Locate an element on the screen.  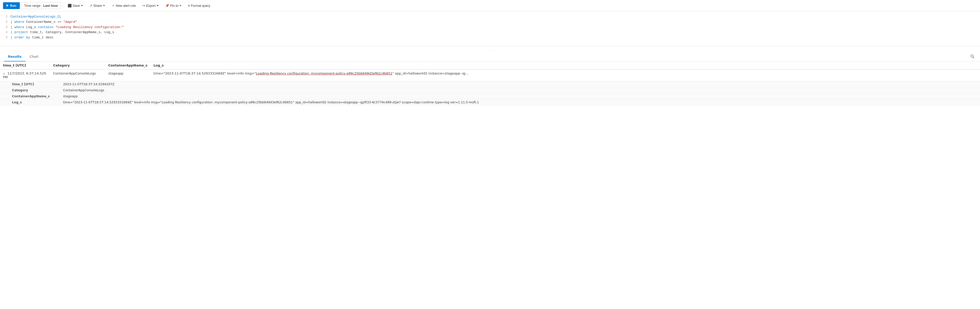
results-table: time_t [UTC] Category ContainerAppName_s… is located at coordinates (490, 83).